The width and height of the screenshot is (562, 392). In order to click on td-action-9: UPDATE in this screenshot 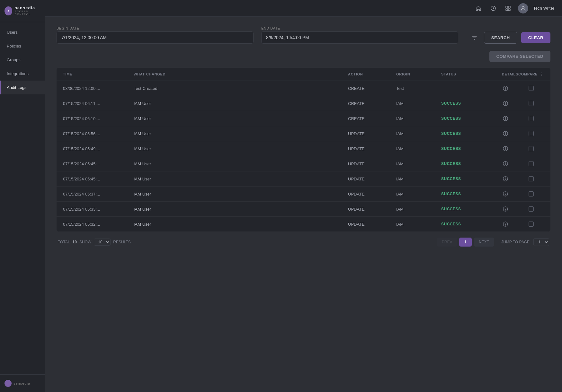, I will do `click(372, 224)`.